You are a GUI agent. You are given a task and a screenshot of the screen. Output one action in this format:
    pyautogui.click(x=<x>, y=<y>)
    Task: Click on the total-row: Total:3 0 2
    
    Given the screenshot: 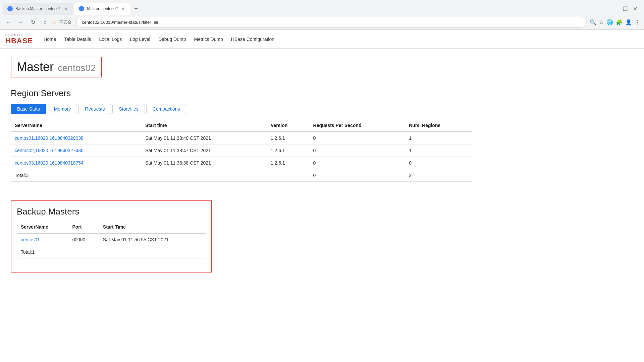 What is the action you would take?
    pyautogui.click(x=241, y=176)
    